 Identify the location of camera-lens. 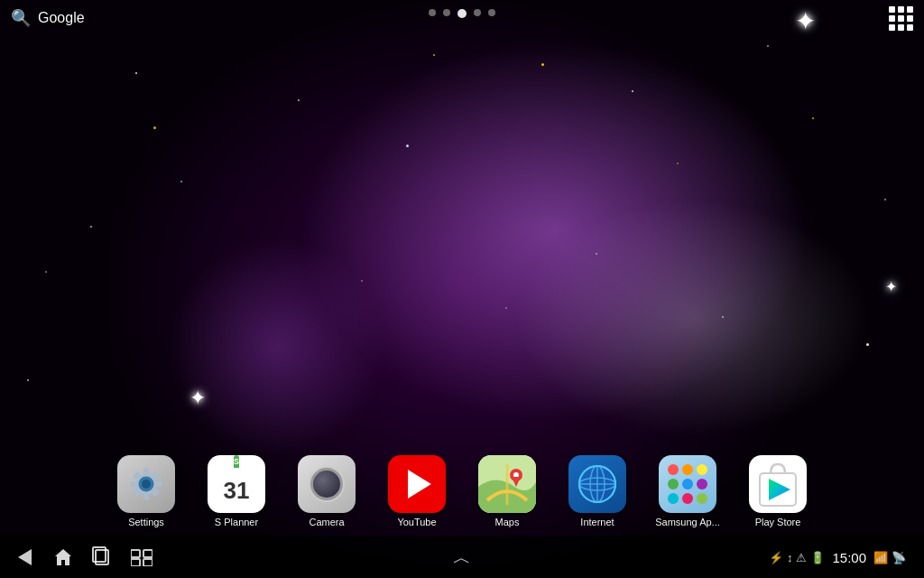
(327, 484).